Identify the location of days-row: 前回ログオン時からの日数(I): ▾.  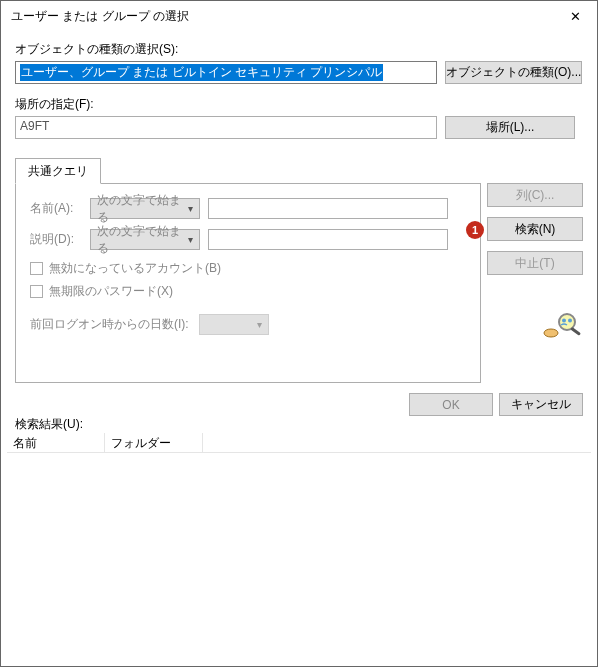
(248, 324).